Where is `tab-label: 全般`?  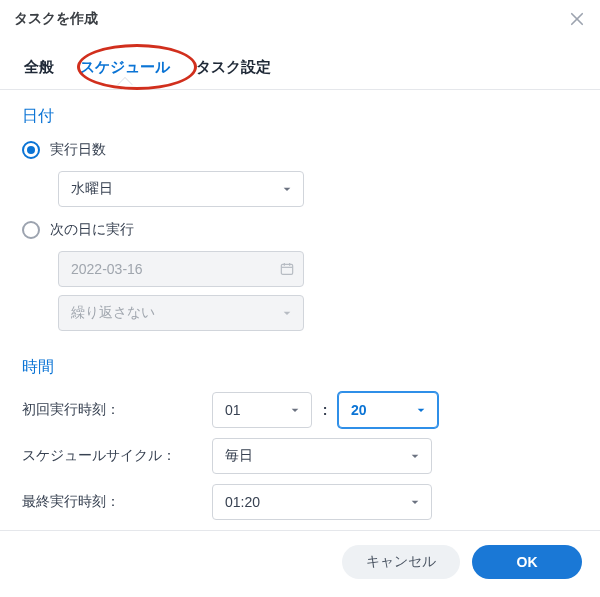 tab-label: 全般 is located at coordinates (39, 66).